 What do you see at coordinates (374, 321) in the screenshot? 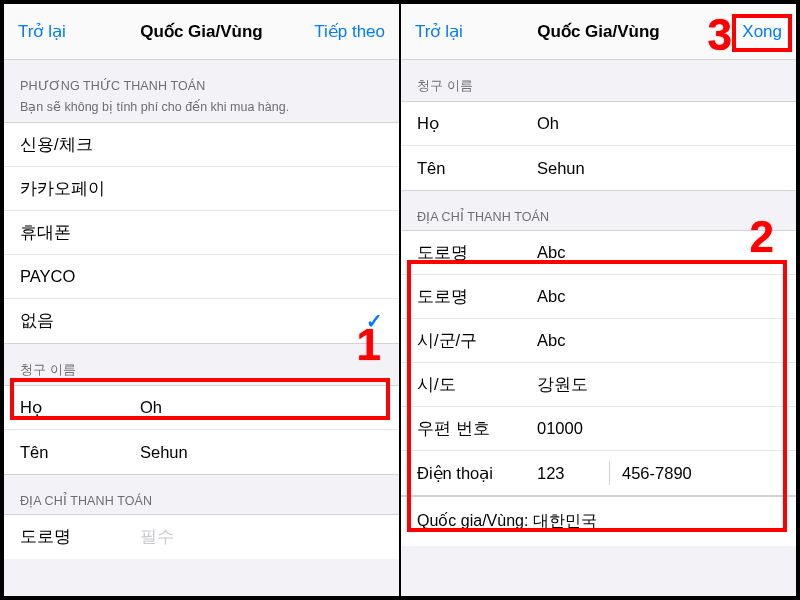
I see `checkmark-icon: ✓` at bounding box center [374, 321].